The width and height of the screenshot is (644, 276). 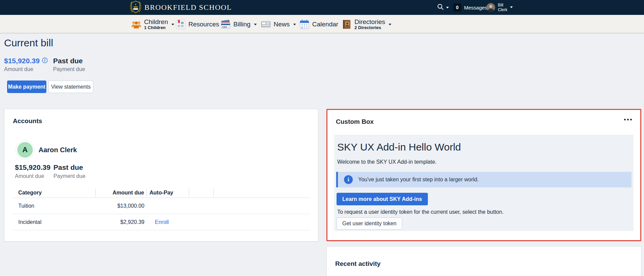 What do you see at coordinates (226, 24) in the screenshot?
I see `billing-icon: VISA` at bounding box center [226, 24].